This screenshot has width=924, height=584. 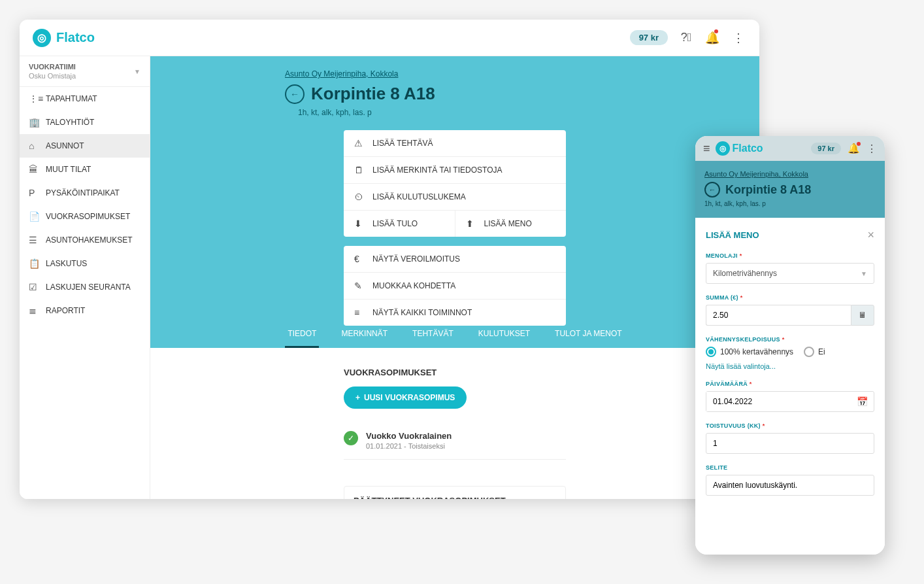 I want to click on menu-icon: ≡, so click(x=359, y=313).